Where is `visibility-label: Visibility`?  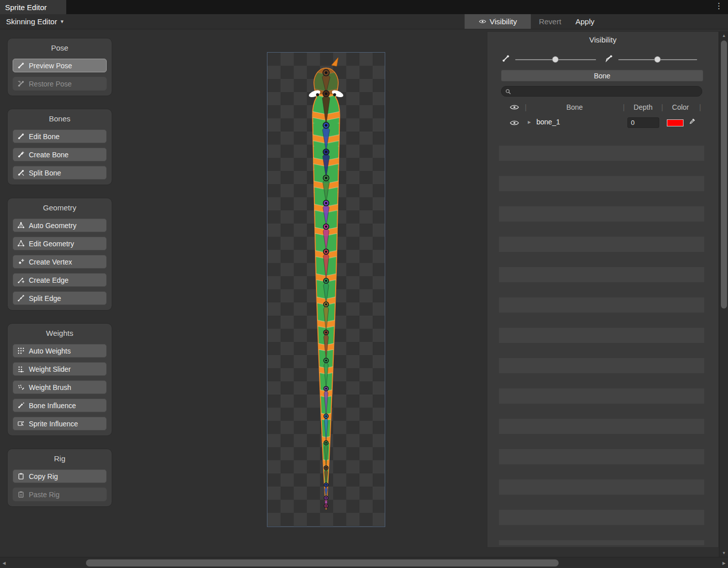 visibility-label: Visibility is located at coordinates (504, 21).